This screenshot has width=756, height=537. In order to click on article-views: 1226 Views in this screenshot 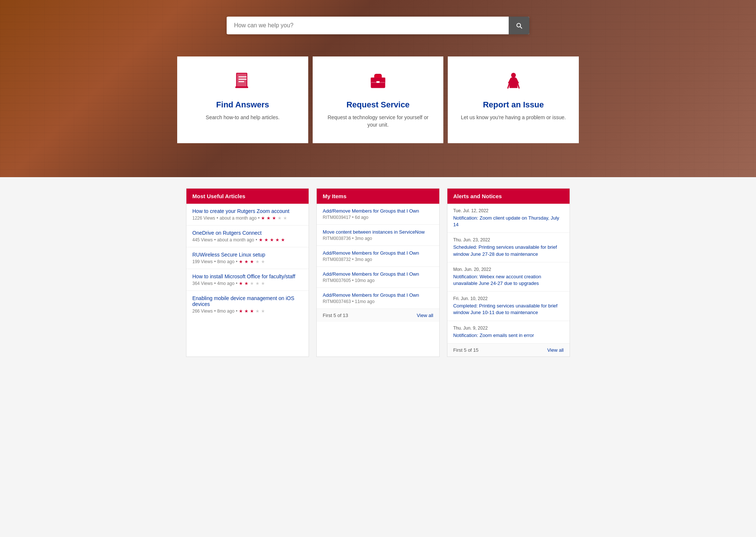, I will do `click(204, 218)`.